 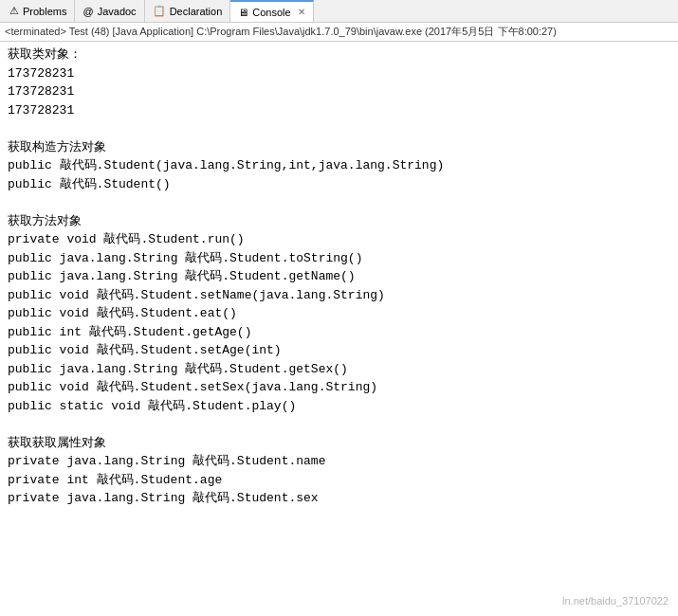 I want to click on console-line: public void 敲代码.Student.setSex(java.lang…, so click(x=339, y=388).